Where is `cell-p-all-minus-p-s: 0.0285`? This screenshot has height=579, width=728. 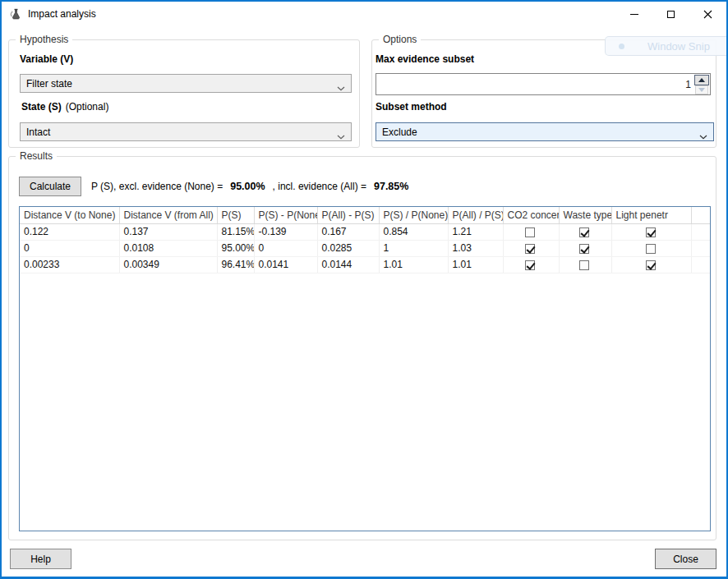 cell-p-all-minus-p-s: 0.0285 is located at coordinates (348, 248).